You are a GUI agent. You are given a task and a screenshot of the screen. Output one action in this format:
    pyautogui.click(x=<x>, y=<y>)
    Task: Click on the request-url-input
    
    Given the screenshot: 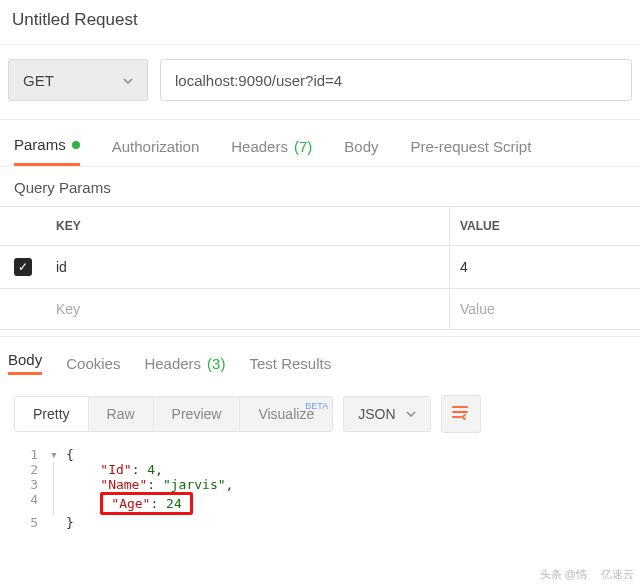 What is the action you would take?
    pyautogui.click(x=396, y=80)
    